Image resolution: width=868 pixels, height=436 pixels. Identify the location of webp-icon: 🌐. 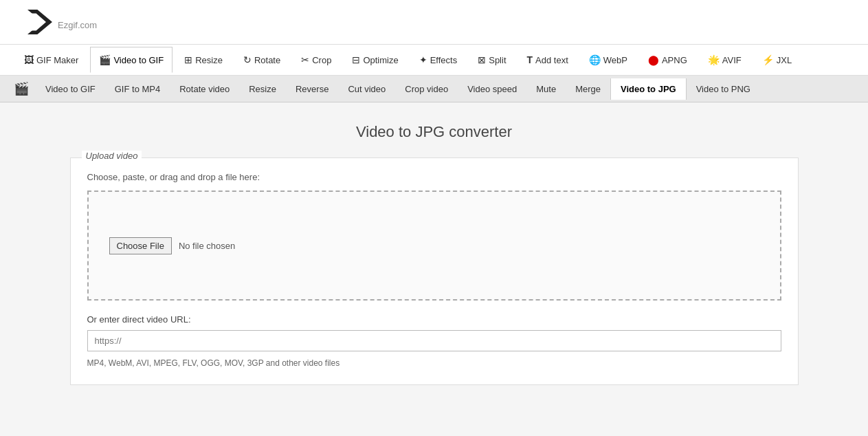
(595, 60).